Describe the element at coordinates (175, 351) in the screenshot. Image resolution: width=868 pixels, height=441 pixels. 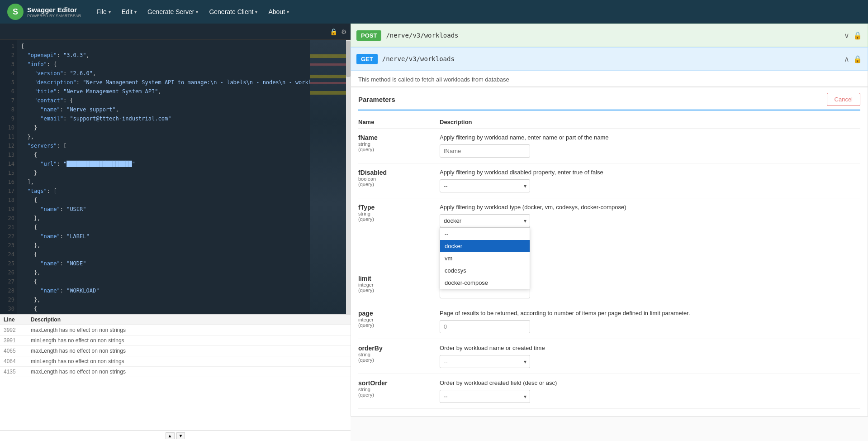
I see `status-row: 4065 maxLength has no effect on non stri…` at that location.